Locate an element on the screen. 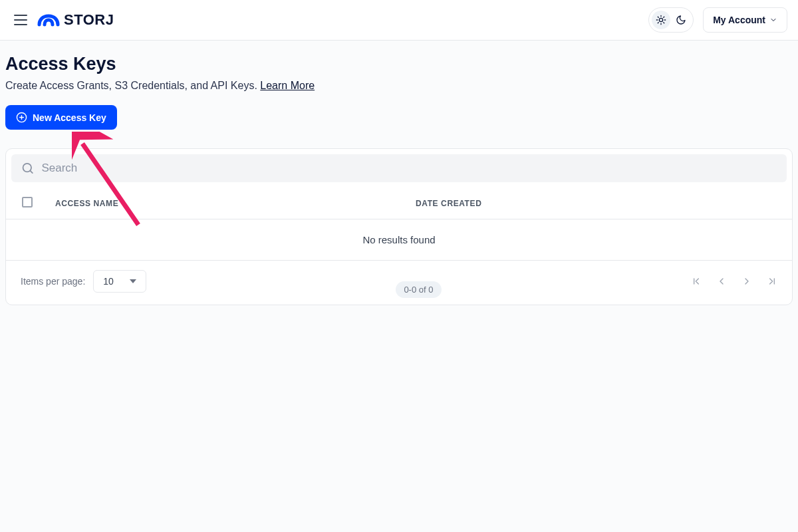 The image size is (798, 532). header-left: STORJ is located at coordinates (63, 20).